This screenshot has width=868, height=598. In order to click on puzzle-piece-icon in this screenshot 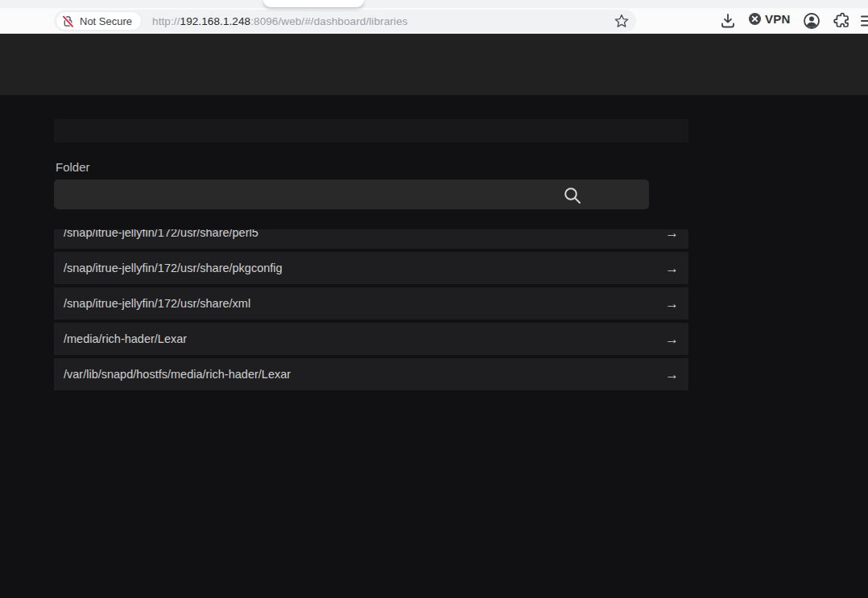, I will do `click(842, 21)`.